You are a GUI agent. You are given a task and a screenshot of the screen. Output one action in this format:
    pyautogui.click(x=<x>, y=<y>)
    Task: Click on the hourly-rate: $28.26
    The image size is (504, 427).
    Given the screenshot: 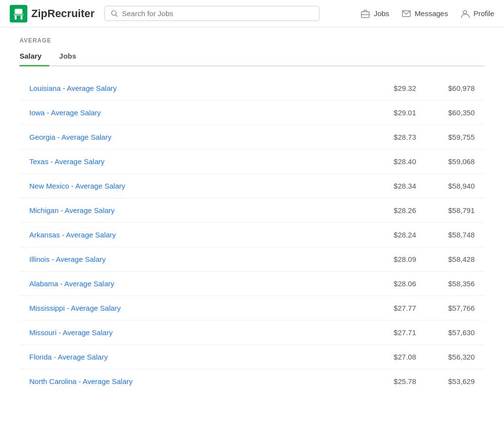 What is the action you would take?
    pyautogui.click(x=392, y=210)
    